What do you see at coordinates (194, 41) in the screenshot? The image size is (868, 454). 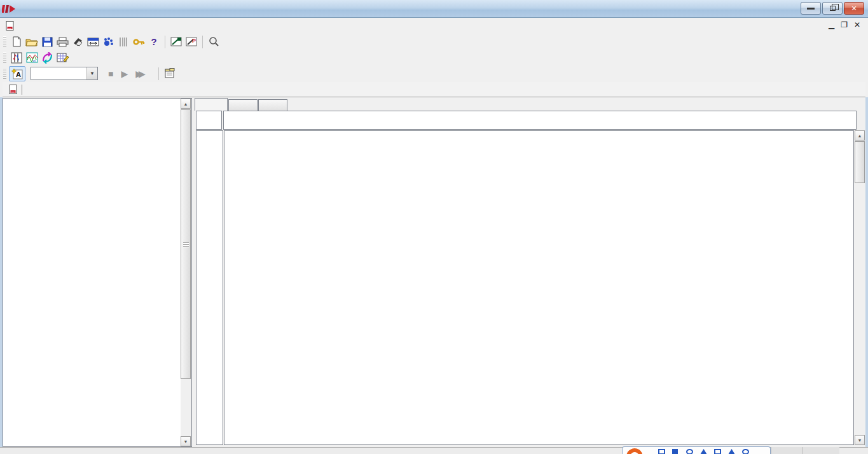 I see `svg-text: P` at bounding box center [194, 41].